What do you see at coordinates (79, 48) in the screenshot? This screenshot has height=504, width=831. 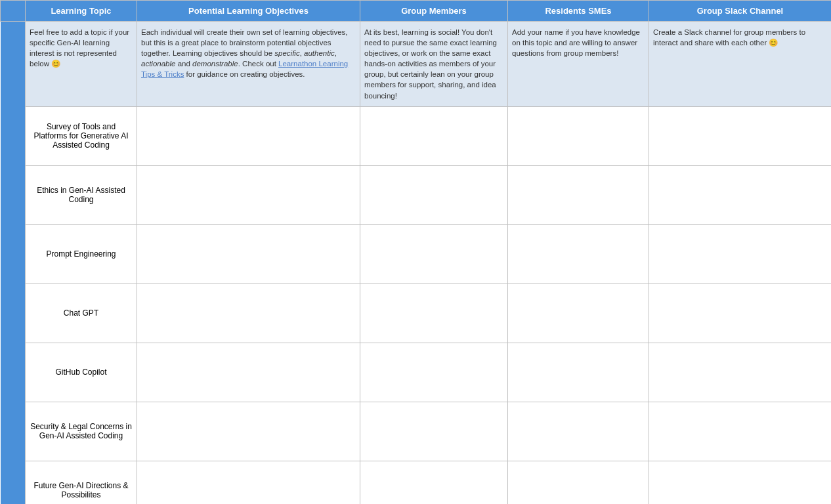 I see `desc-topic-text: Feel free to add a topic if your specifi…` at bounding box center [79, 48].